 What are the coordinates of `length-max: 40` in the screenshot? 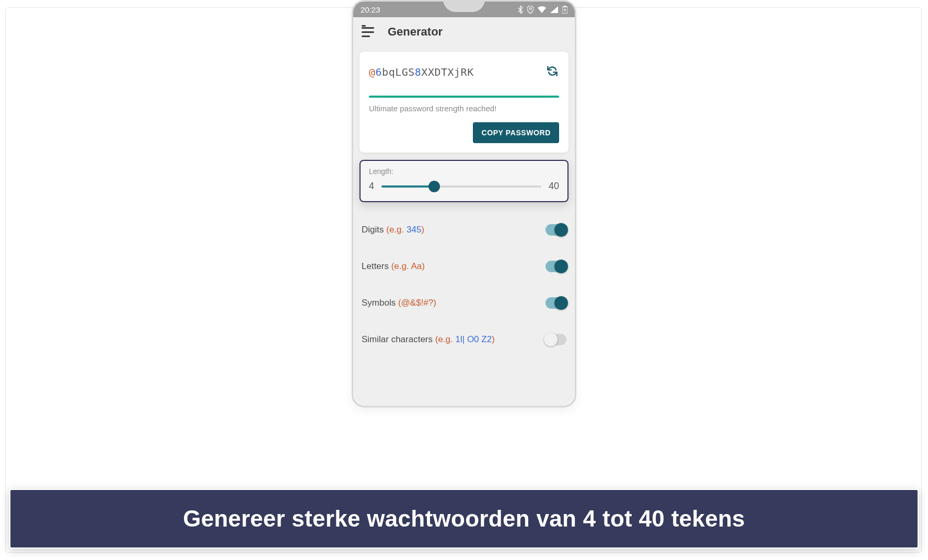 It's located at (554, 186).